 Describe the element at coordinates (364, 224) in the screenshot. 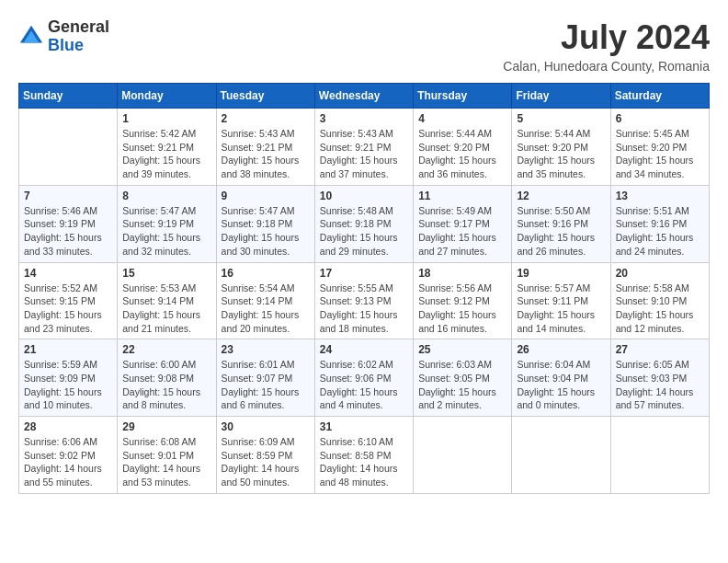

I see `calendar-week-row: 7Sunrise: 5:46 AMSunset: 9:19 PMDaylight…` at that location.